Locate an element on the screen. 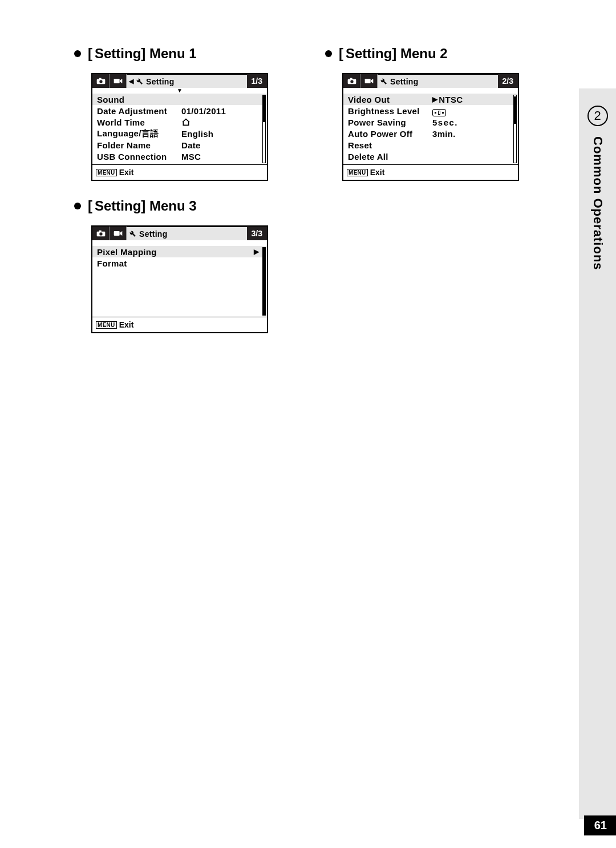 The width and height of the screenshot is (616, 848). camera-screen-1: ◀ Setting 1/3 ▼ Sound Date Adjustment 01… is located at coordinates (180, 127).